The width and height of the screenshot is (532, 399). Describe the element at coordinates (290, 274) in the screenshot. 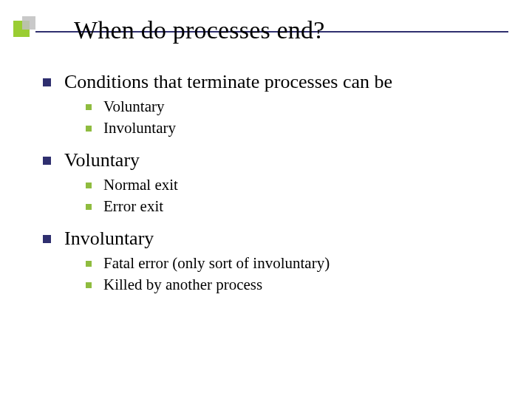

I see `sublist: Fatal error (only sort of involuntary) K…` at that location.